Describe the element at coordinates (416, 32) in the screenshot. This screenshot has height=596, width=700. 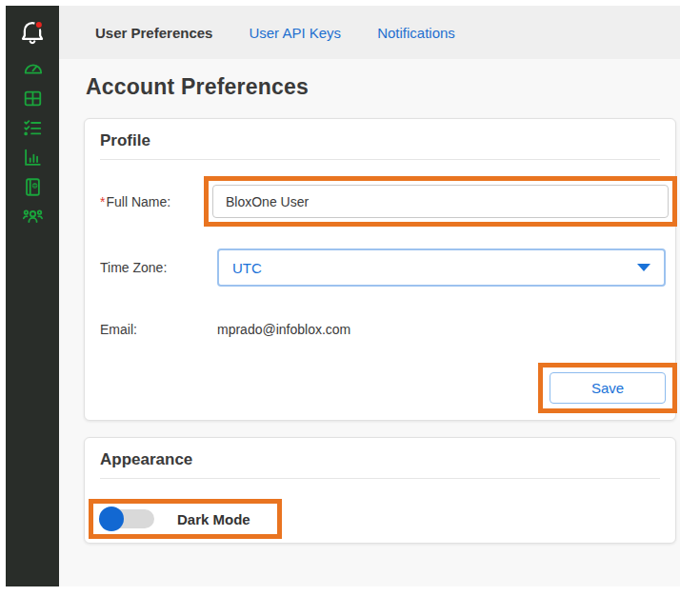
I see `tab-notifications: Notifications` at that location.